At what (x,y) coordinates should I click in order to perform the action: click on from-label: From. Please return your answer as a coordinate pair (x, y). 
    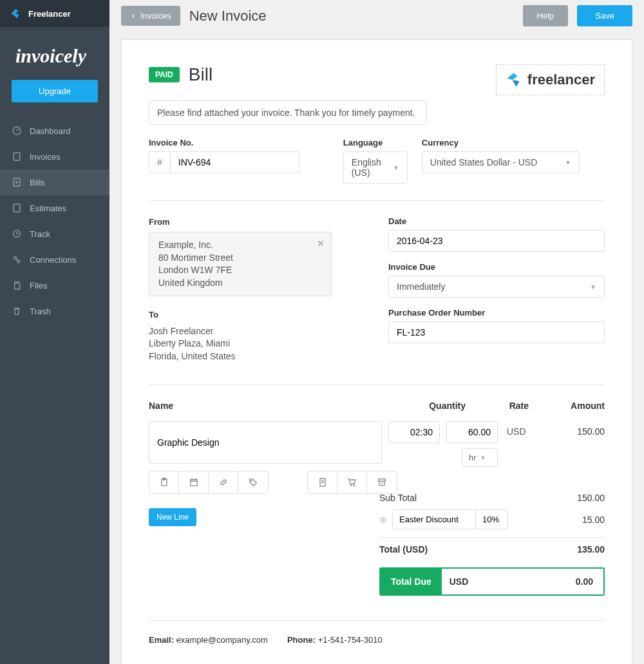
    Looking at the image, I should click on (160, 222).